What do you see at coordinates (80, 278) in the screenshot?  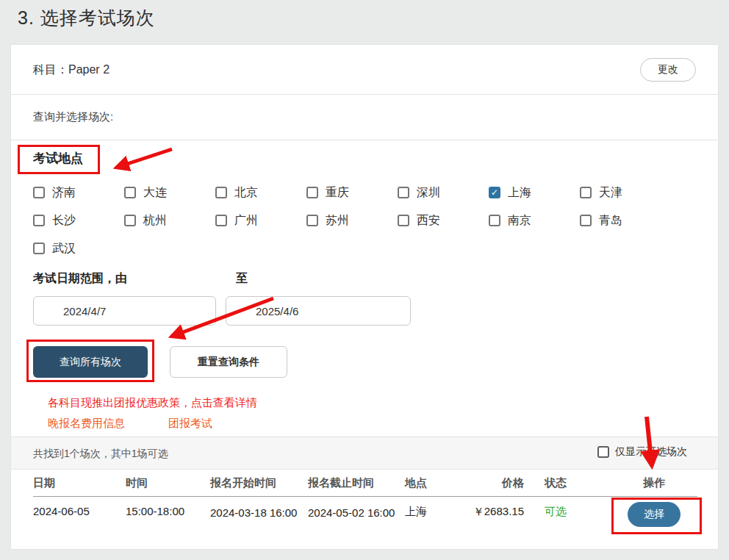 I see `date-from-label: 考试日期范围，由` at bounding box center [80, 278].